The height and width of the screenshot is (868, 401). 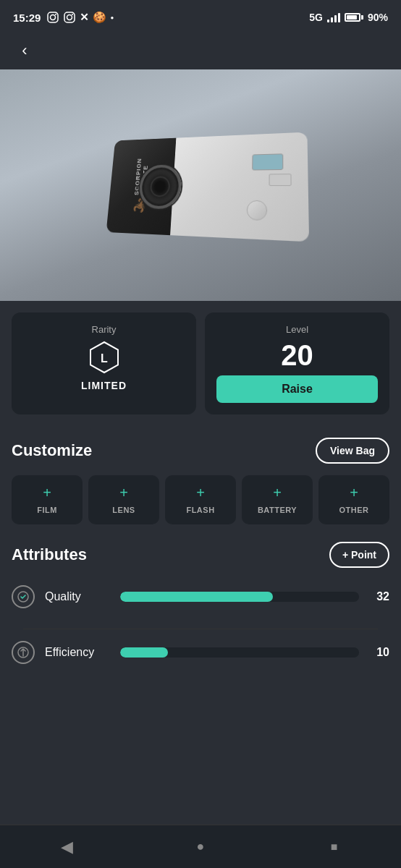 What do you see at coordinates (100, 17) in the screenshot?
I see `cookie-icon: 🍪` at bounding box center [100, 17].